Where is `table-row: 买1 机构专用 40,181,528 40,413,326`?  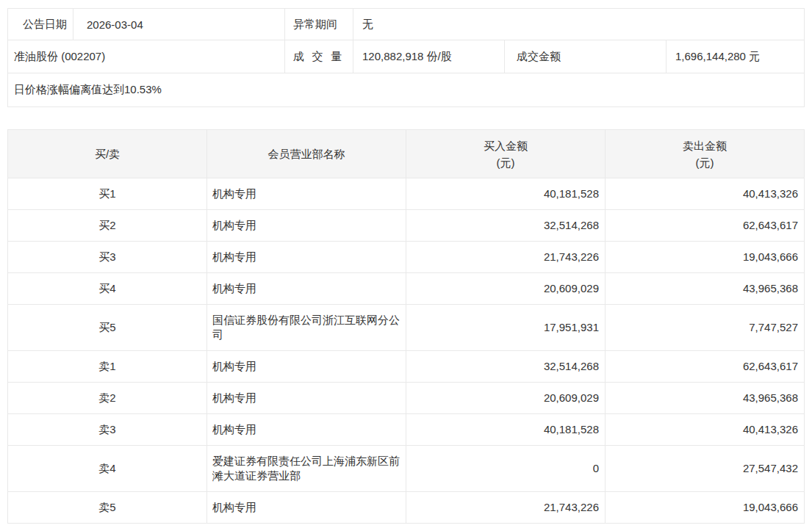 table-row: 买1 机构专用 40,181,528 40,413,326 is located at coordinates (406, 194).